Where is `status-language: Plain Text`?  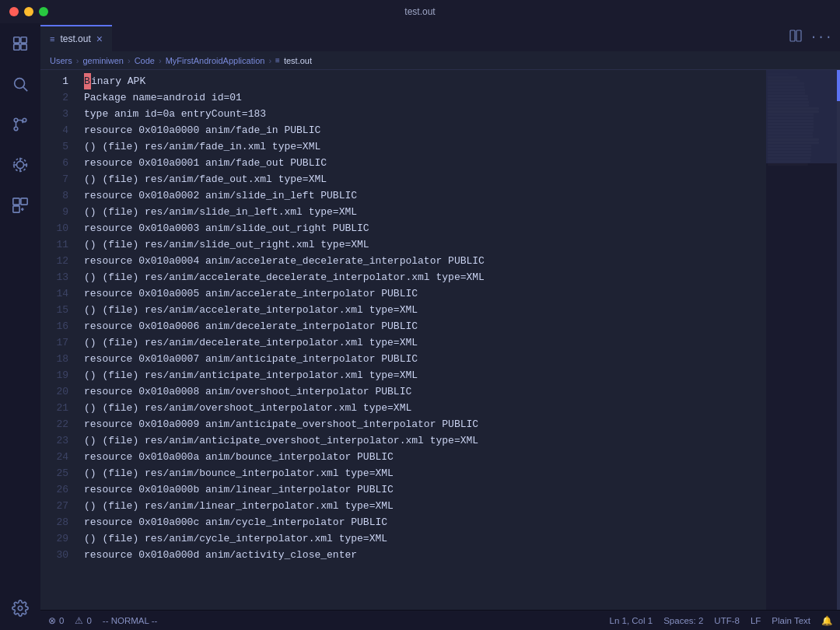
status-language: Plain Text is located at coordinates (791, 621).